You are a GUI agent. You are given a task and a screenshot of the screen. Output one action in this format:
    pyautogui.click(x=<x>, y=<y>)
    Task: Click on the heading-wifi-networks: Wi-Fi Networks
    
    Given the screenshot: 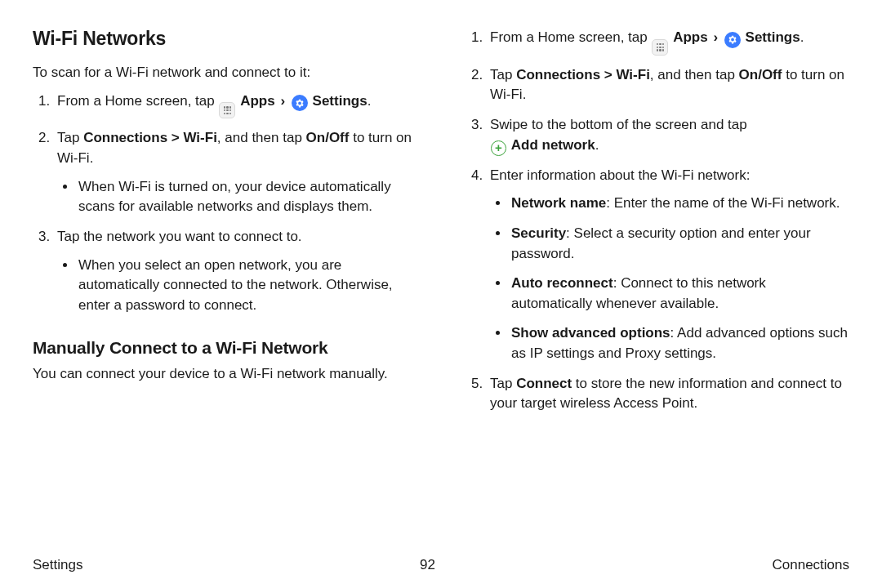 What is the action you would take?
    pyautogui.click(x=225, y=39)
    